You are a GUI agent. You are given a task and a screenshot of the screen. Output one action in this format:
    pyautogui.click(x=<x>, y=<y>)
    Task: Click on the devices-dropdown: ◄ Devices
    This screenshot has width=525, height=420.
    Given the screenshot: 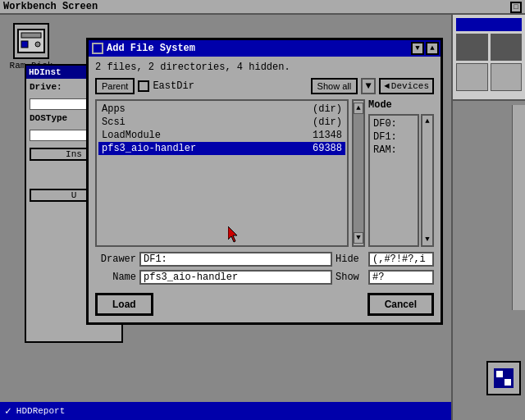 What is the action you would take?
    pyautogui.click(x=407, y=86)
    